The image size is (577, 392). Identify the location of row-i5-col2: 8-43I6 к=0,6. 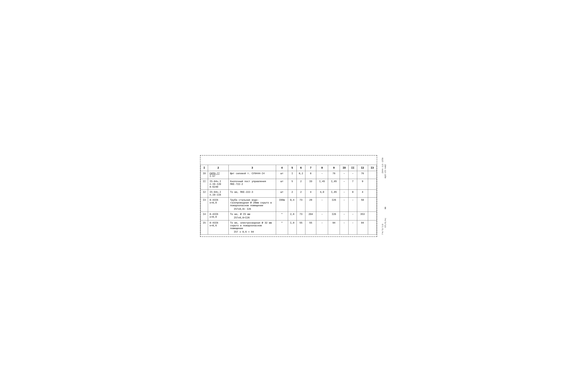
(218, 228).